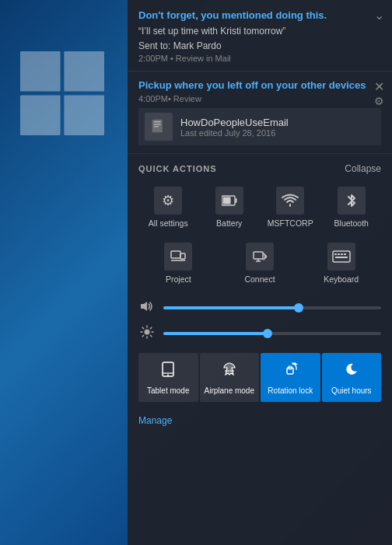 This screenshot has width=392, height=545. What do you see at coordinates (156, 421) in the screenshot?
I see `manage-link: Manage` at bounding box center [156, 421].